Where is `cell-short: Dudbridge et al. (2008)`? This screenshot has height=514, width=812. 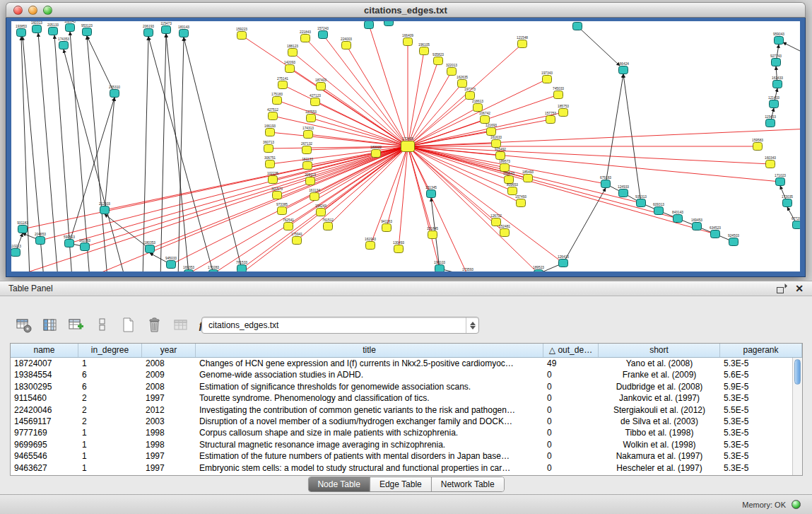
cell-short: Dudbridge et al. (2008) is located at coordinates (659, 387).